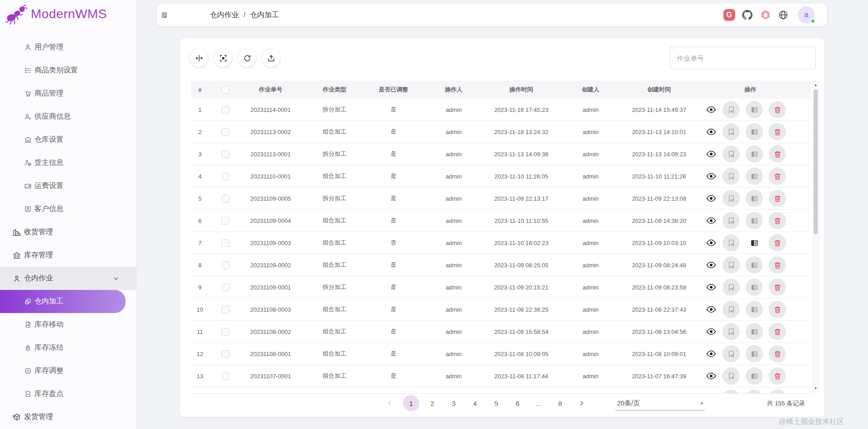 The image size is (868, 429). What do you see at coordinates (501, 154) in the screenshot?
I see `table-row: 320231113-0001拆分加工是admin2023-11-13 14:09…` at bounding box center [501, 154].